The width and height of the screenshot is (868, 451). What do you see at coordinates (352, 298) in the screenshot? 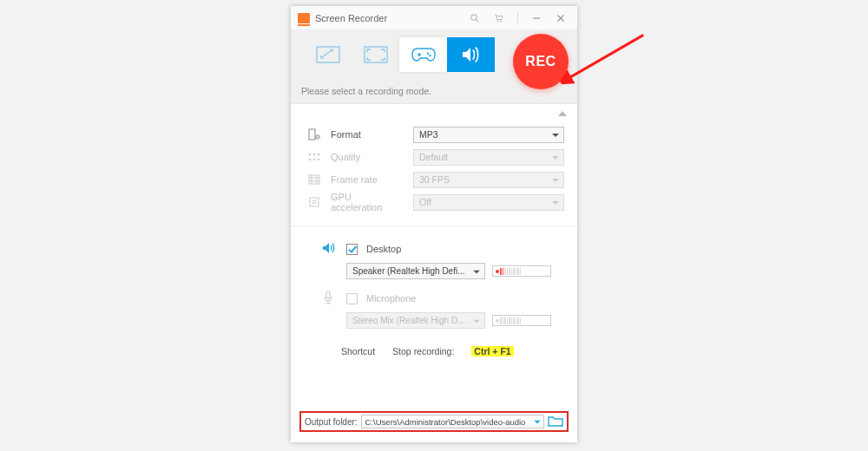
I see `microphone-checkbox` at bounding box center [352, 298].